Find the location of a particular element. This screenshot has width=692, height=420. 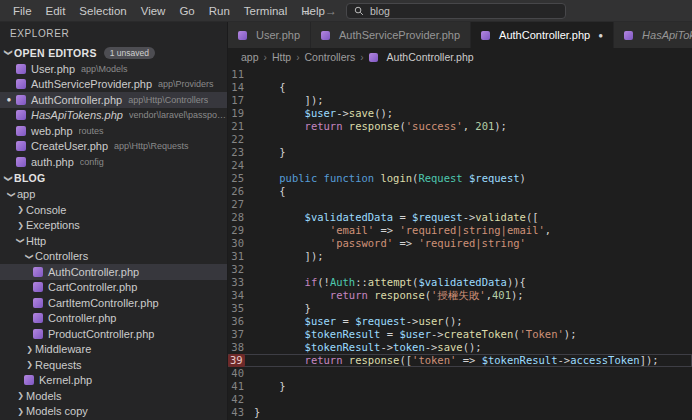

code-text: } is located at coordinates (473, 386).